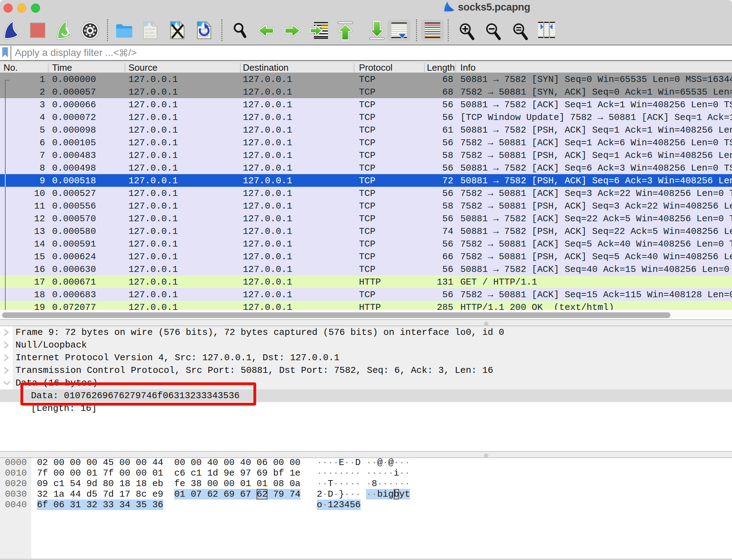  Describe the element at coordinates (150, 37) in the screenshot. I see `svg-text: 01110` at that location.